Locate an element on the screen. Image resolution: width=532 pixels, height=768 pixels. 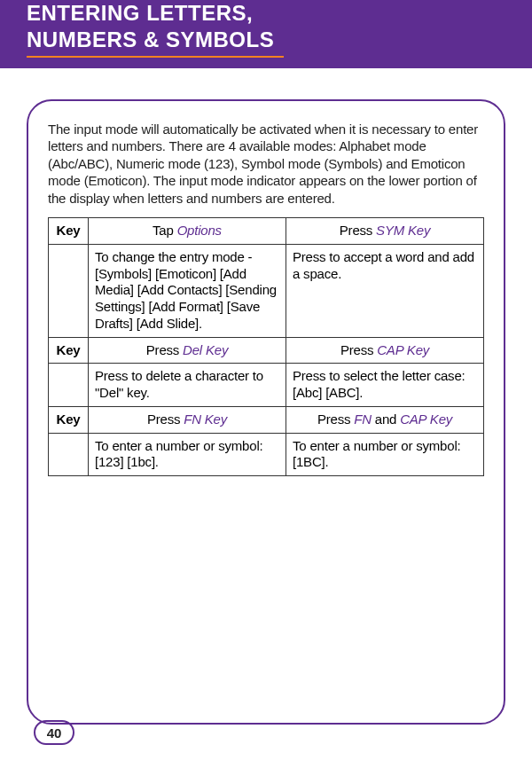
header-underline is located at coordinates (155, 57).